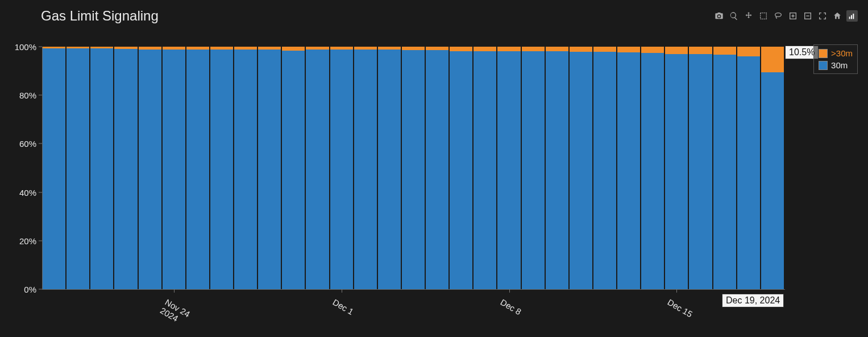 The width and height of the screenshot is (868, 337). I want to click on legend-swatch-30m, so click(823, 65).